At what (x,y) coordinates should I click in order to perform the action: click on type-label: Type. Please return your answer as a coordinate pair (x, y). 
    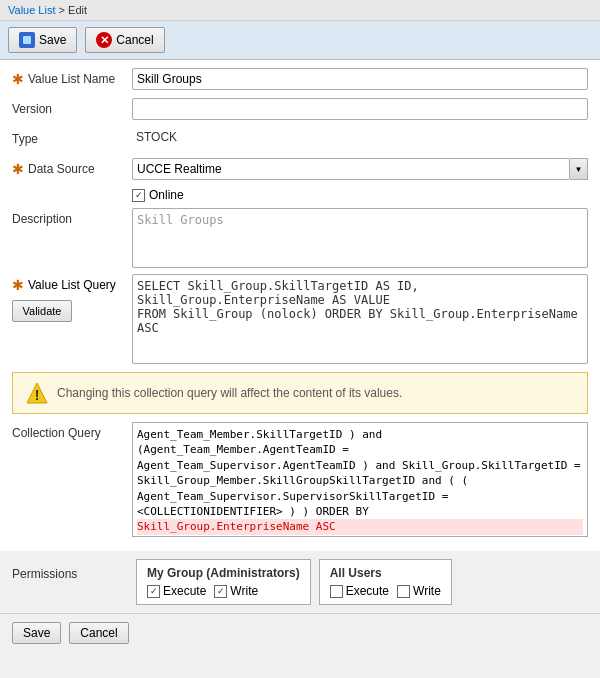
    Looking at the image, I should click on (72, 137).